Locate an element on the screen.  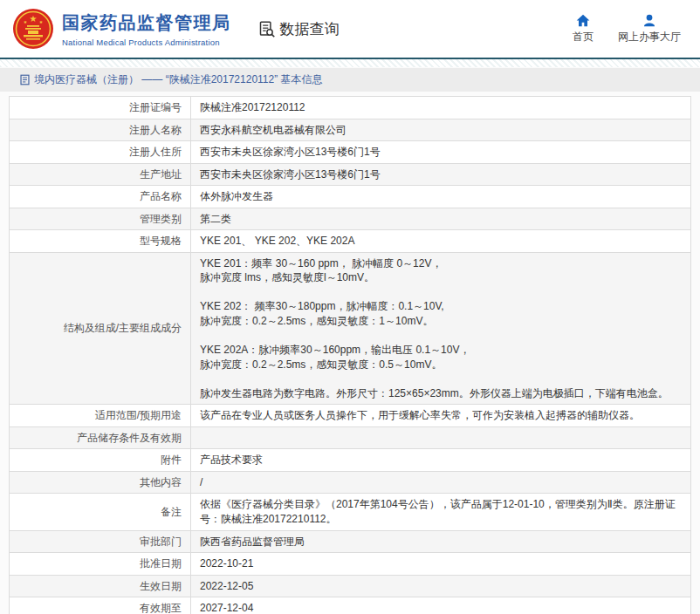
table-row: 生效日期2022-12-05 is located at coordinates (351, 586).